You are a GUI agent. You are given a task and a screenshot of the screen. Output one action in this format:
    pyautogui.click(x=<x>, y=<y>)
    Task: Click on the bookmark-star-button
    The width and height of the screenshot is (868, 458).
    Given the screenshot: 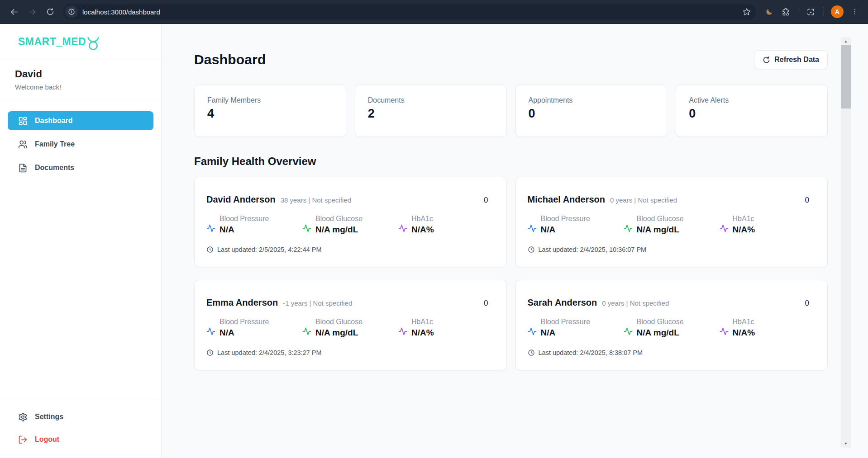 What is the action you would take?
    pyautogui.click(x=747, y=12)
    